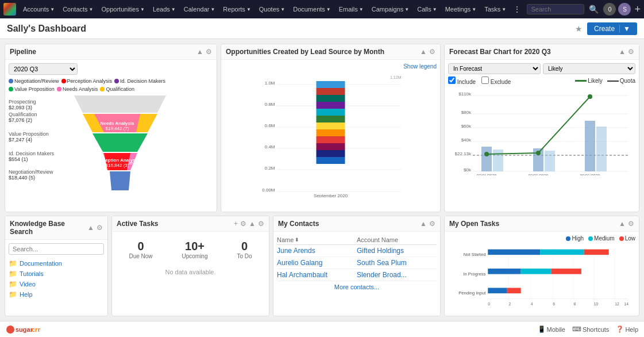 This screenshot has height=337, width=644. Describe the element at coordinates (56, 249) in the screenshot. I see `kb-search-input` at that location.